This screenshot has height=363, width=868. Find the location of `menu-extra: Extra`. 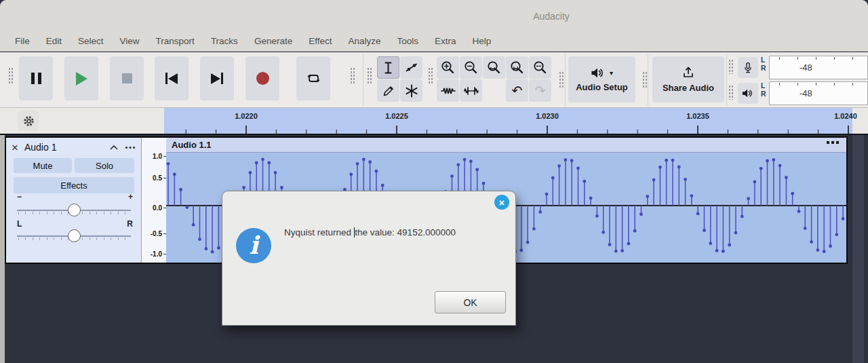

menu-extra: Extra is located at coordinates (446, 41).